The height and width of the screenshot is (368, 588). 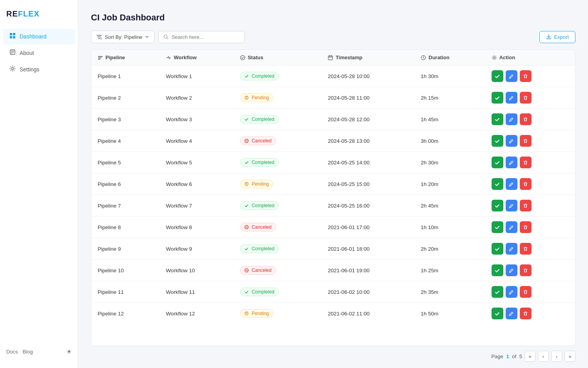 What do you see at coordinates (450, 249) in the screenshot?
I see `cell-duration: 2h 20m` at bounding box center [450, 249].